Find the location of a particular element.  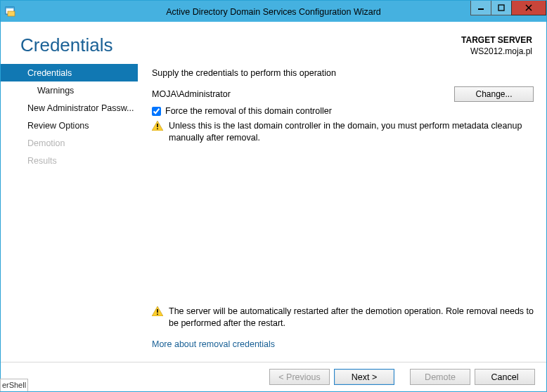

inline-warning-text: Unless this is the last domain controlle… is located at coordinates (352, 132).